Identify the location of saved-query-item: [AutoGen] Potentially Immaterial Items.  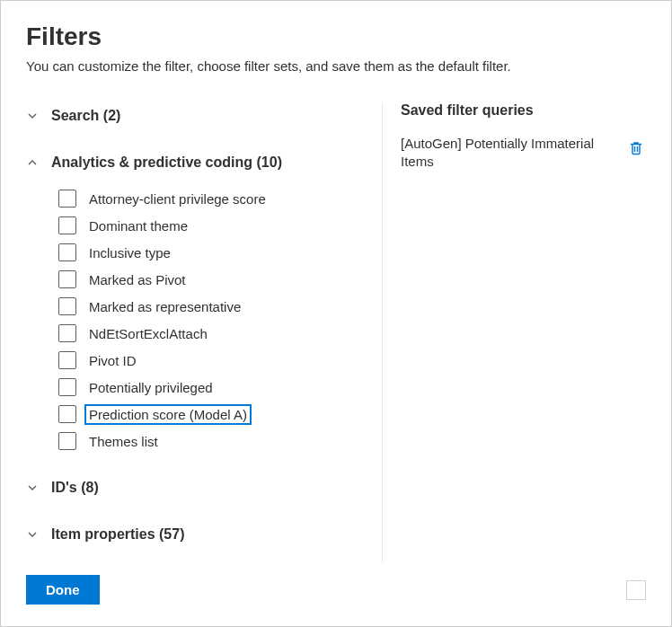
(523, 153).